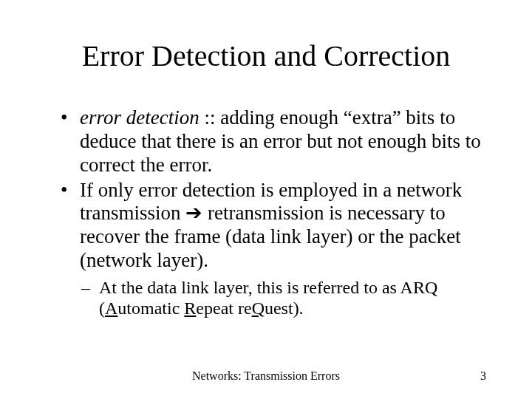 This screenshot has height=399, width=532. What do you see at coordinates (273, 142) in the screenshot?
I see `bullet-item-1: error detection :: adding enough “extra”…` at bounding box center [273, 142].